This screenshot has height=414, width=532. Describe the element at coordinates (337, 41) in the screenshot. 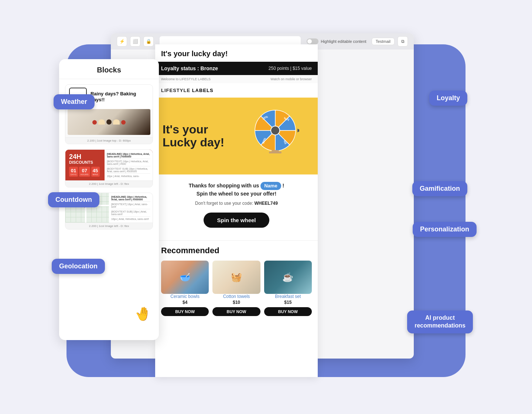

I see `highlight-toggle: Highlight editable content` at that location.